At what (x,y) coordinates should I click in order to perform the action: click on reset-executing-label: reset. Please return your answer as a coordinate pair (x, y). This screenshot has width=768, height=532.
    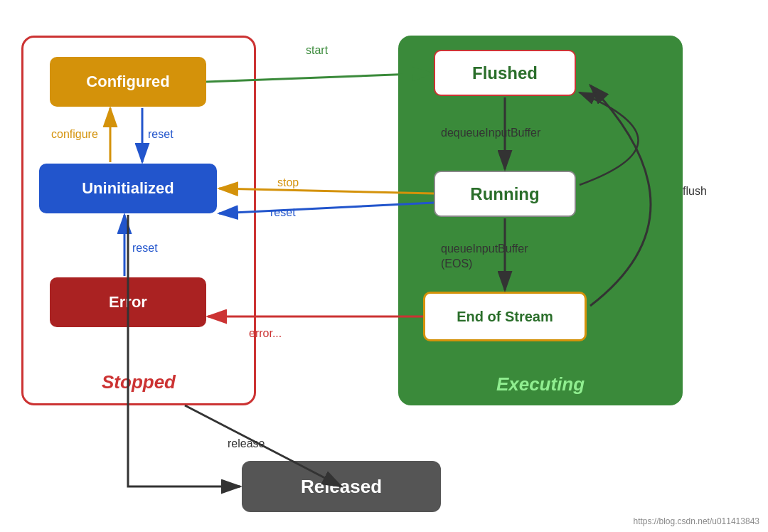
    Looking at the image, I should click on (283, 213).